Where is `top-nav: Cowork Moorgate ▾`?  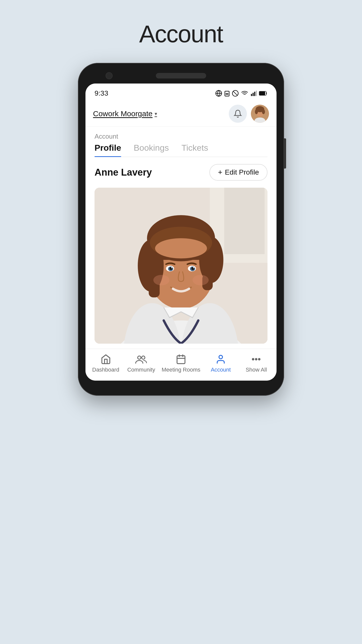
top-nav: Cowork Moorgate ▾ is located at coordinates (181, 114).